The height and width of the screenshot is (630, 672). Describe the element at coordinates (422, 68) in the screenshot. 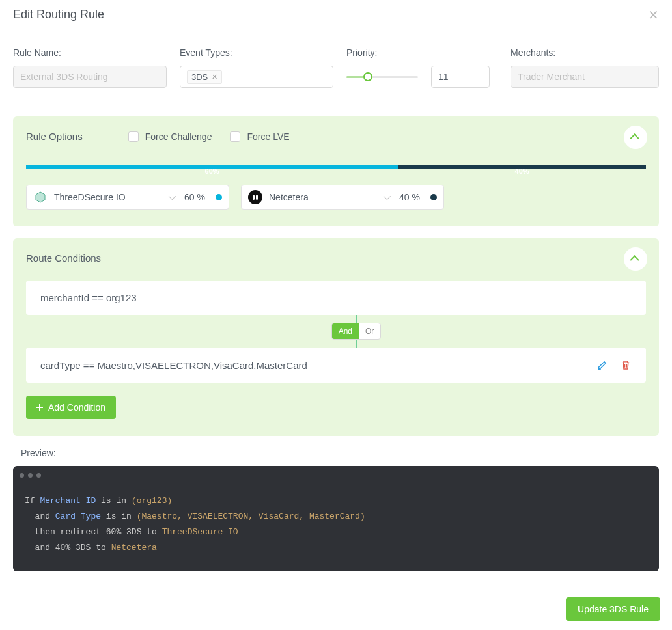

I see `priority-field: Priority:` at that location.